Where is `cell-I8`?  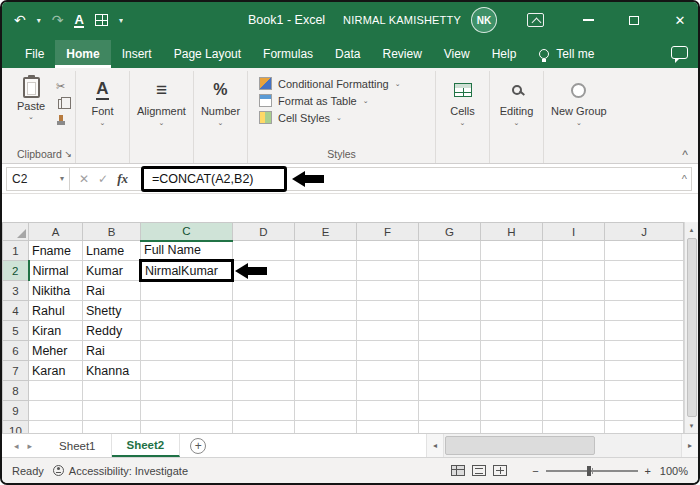 cell-I8 is located at coordinates (574, 391).